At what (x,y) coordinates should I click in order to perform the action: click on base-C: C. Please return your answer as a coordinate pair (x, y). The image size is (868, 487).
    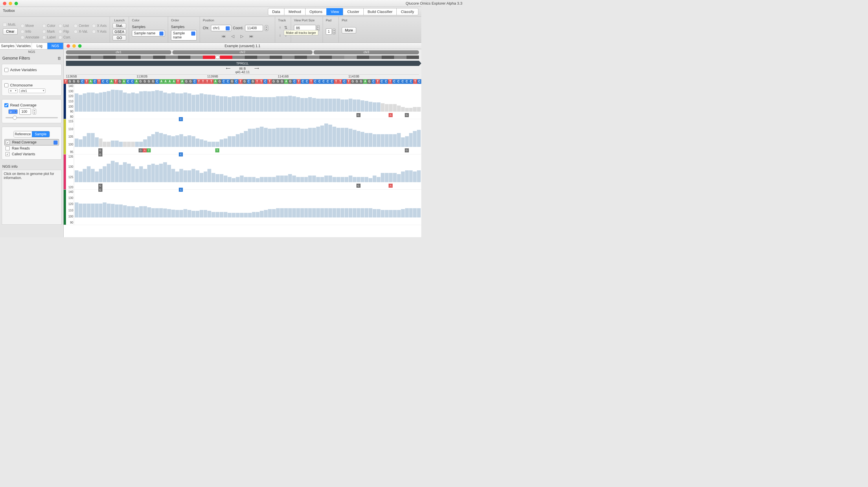
    Looking at the image, I should click on (319, 82).